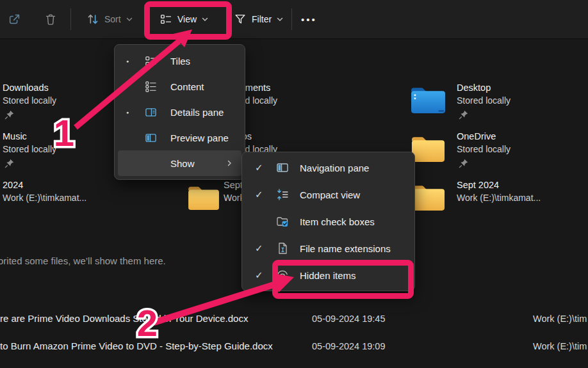 The image size is (588, 368). I want to click on menu-item-tiles: ● Tiles, so click(179, 61).